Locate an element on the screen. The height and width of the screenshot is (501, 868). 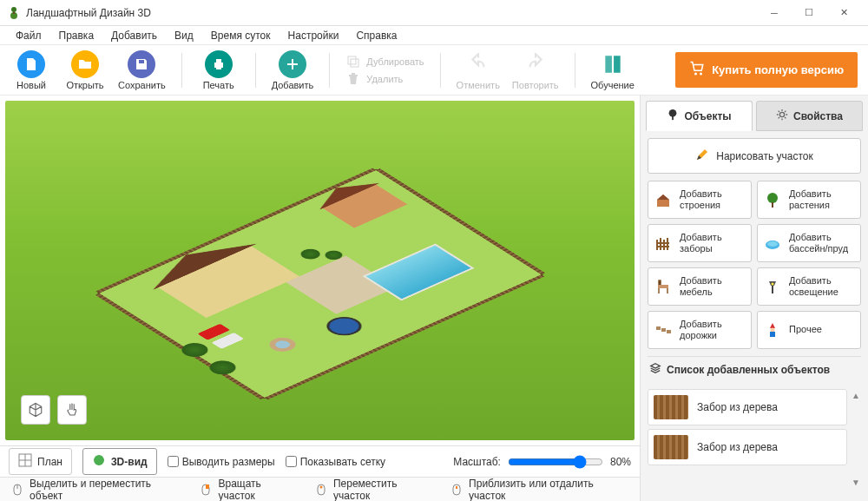
status-zoom: Приблизить или отдалить участок is located at coordinates (540, 490).